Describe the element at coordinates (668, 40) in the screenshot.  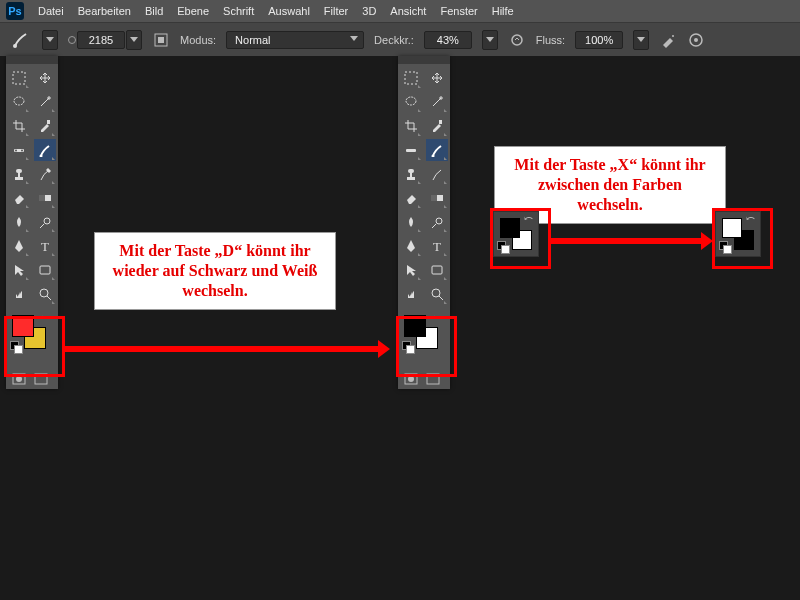
I see `airbrush-icon` at that location.